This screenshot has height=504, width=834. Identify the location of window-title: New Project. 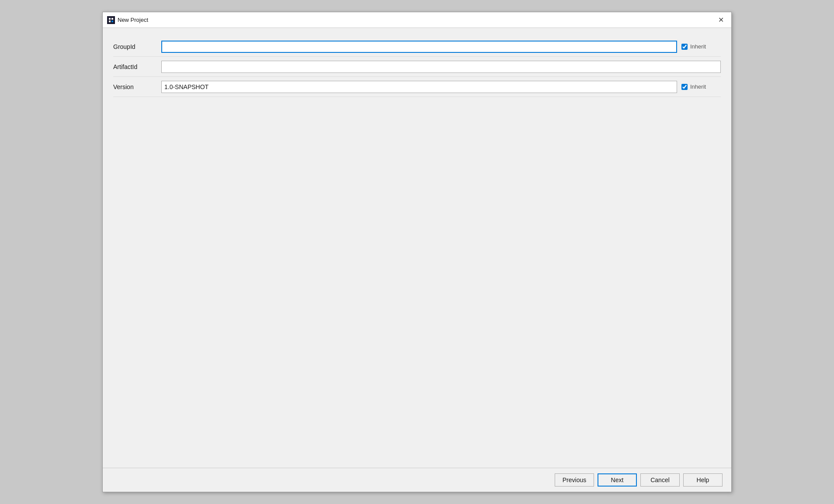
(133, 20).